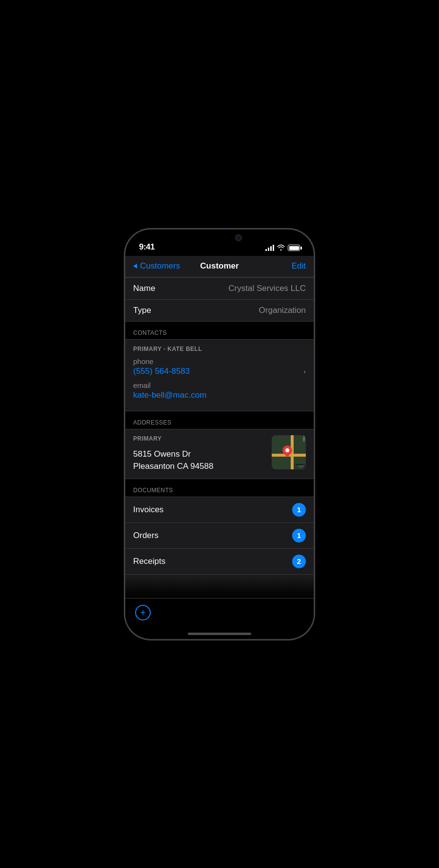 The height and width of the screenshot is (868, 439). Describe the element at coordinates (153, 490) in the screenshot. I see `documents-section-label: DOCUMENTS` at that location.